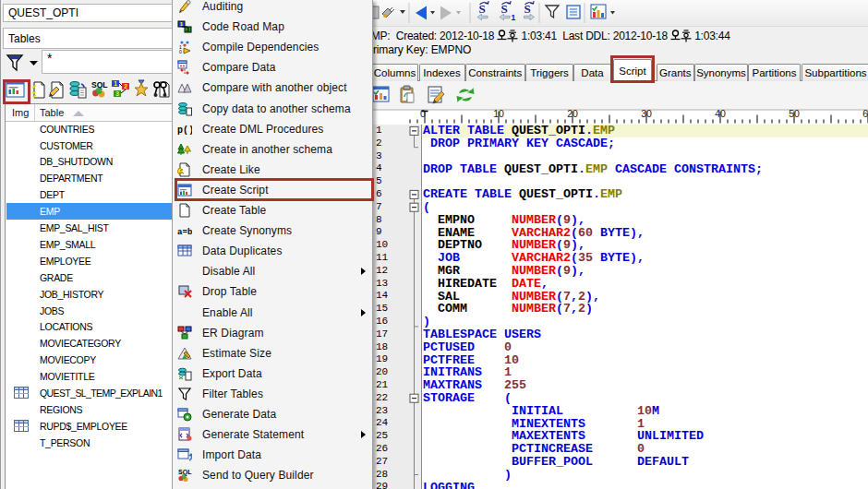  I want to click on svg-text: 10, so click(499, 113).